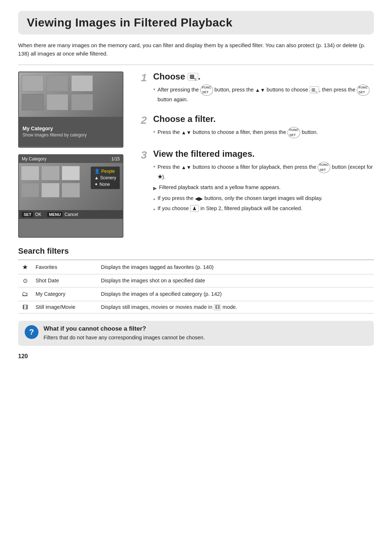  I want to click on footer-ok: SET OK, so click(32, 214).